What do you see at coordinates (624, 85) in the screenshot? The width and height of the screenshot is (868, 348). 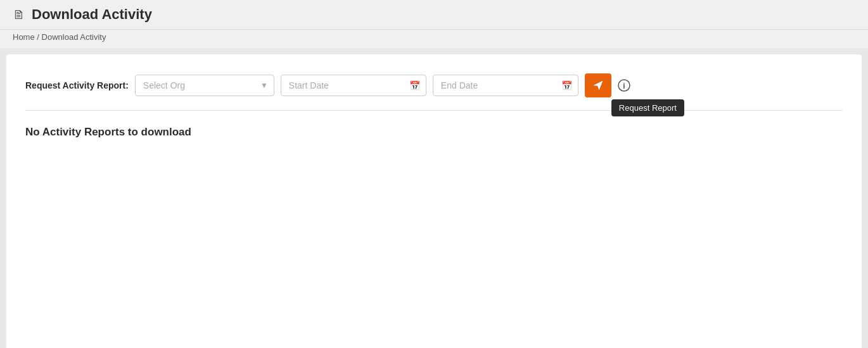 I see `info-icon: i` at bounding box center [624, 85].